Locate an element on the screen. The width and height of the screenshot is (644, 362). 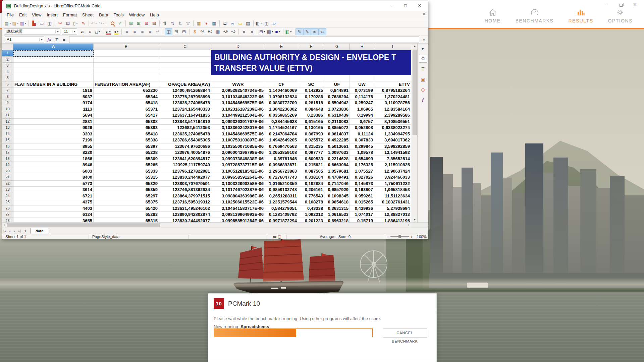
cell-A24: 6721 is located at coordinates (54, 196).